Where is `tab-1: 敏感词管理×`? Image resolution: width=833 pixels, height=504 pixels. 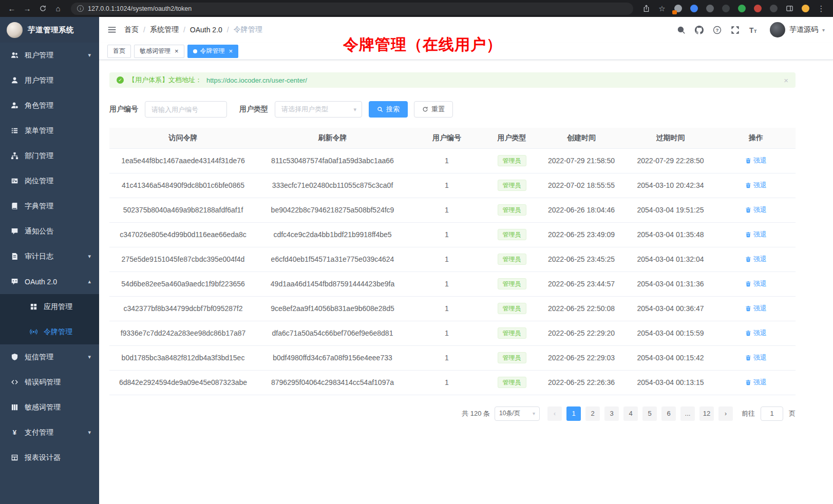
tab-1: 敏感词管理× is located at coordinates (159, 51).